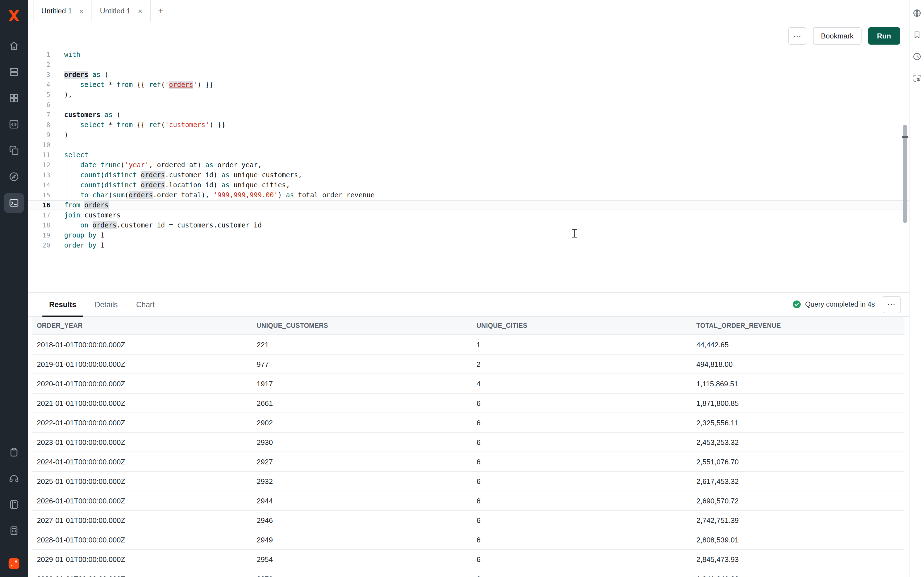  What do you see at coordinates (468, 573) in the screenshot?
I see `table-row: 2030-01-01T00:00:00.000Z287961,841,049.3…` at bounding box center [468, 573].